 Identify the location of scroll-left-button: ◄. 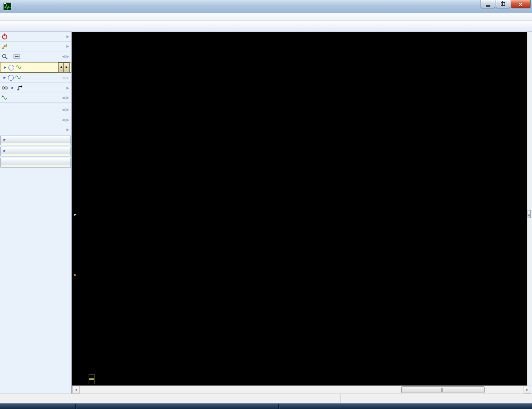
(76, 390).